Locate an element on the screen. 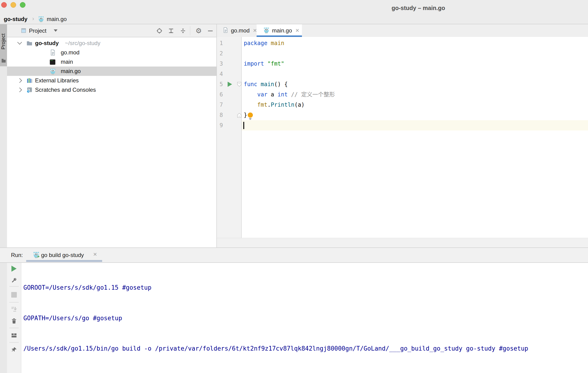  tree-row-external-libraries: External Libraries is located at coordinates (112, 81).